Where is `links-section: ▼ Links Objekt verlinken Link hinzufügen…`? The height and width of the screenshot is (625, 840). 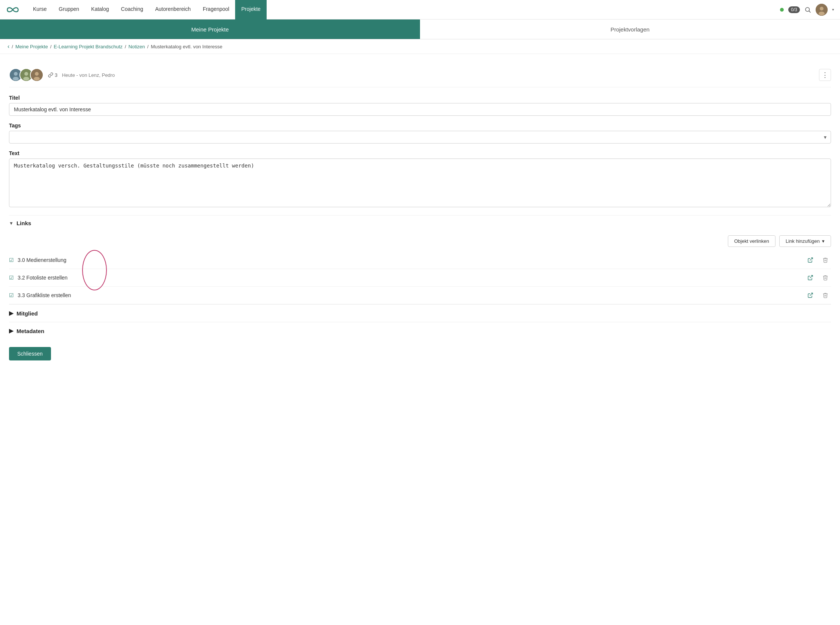
links-section: ▼ Links Objekt verlinken Link hinzufügen… is located at coordinates (420, 260).